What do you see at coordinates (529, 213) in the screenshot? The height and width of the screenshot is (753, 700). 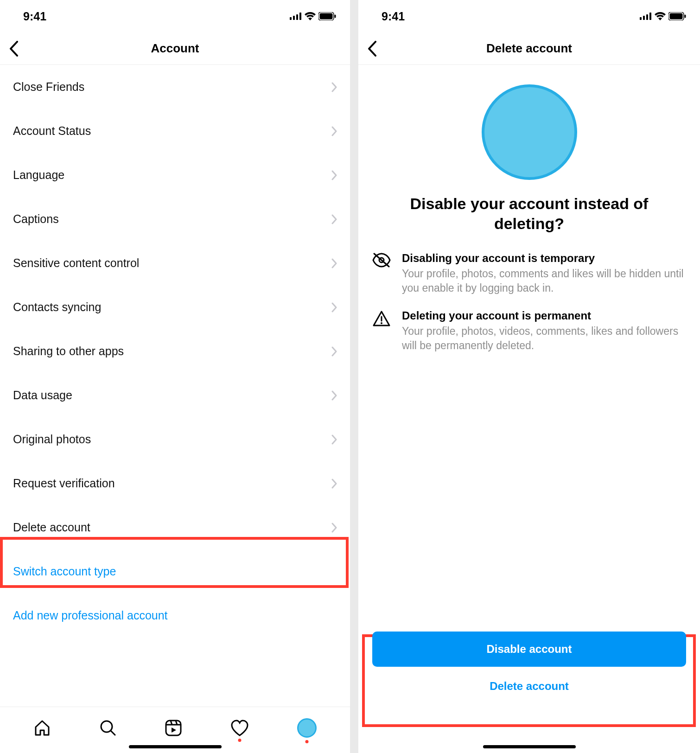 I see `hero-title: Disable your account instead of deleting…` at bounding box center [529, 213].